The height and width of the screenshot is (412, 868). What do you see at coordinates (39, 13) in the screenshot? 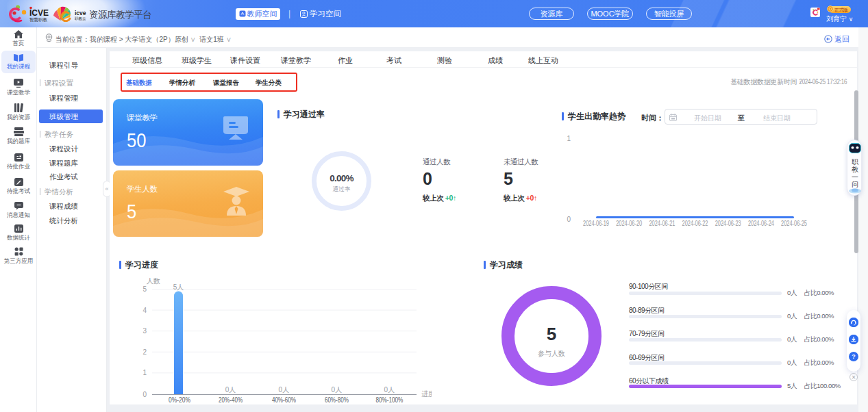
I see `svg-text: ICVE` at bounding box center [39, 13].